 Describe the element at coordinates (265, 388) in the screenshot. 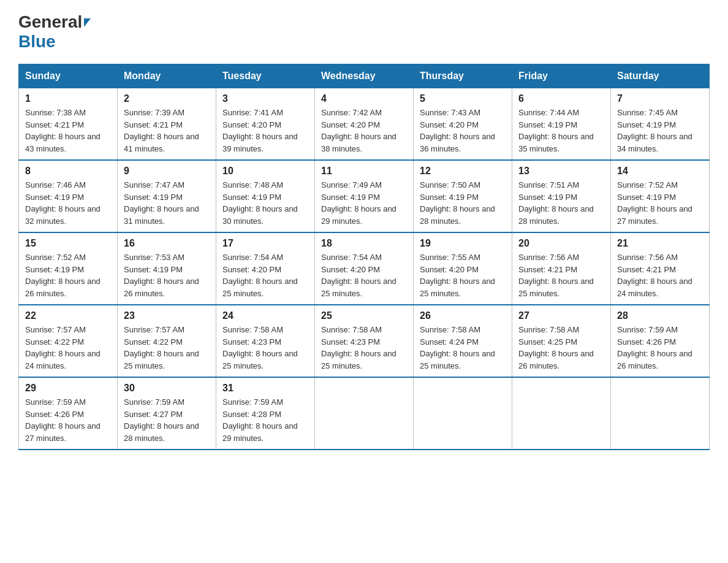

I see `day-number: 31` at that location.